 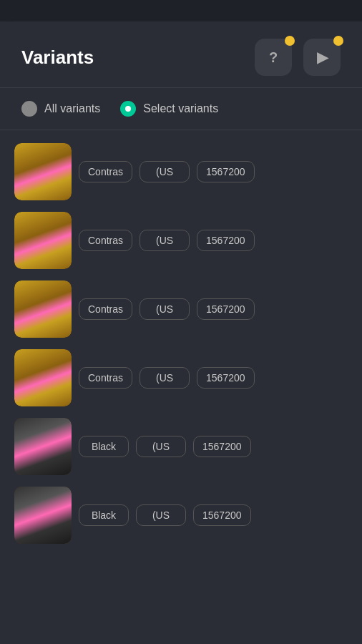 I want to click on all-variants-radio, so click(x=29, y=109).